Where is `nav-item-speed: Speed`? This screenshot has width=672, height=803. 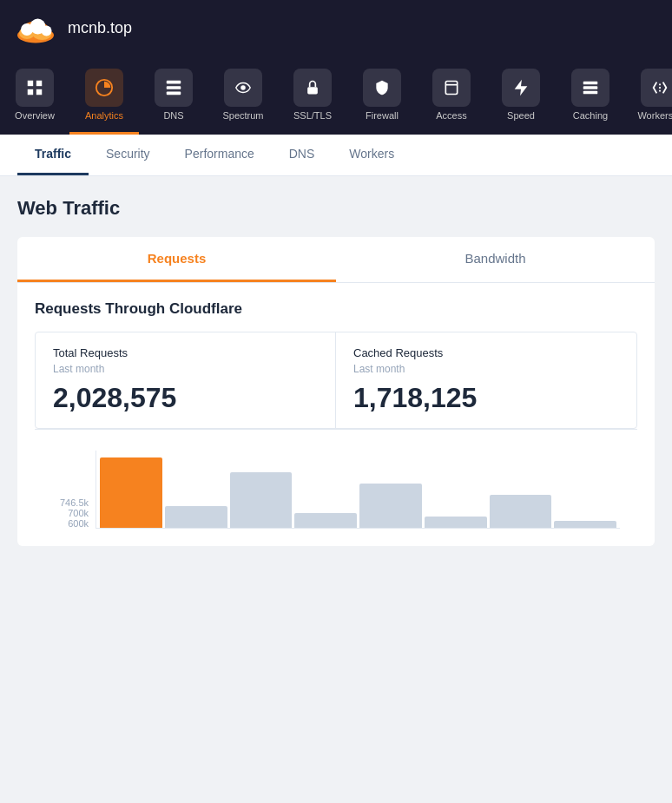 nav-item-speed: Speed is located at coordinates (521, 95).